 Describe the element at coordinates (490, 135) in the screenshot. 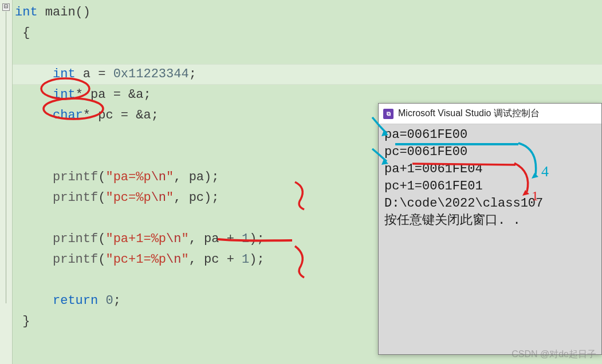

I see `console-line: pa=0061FE00` at that location.